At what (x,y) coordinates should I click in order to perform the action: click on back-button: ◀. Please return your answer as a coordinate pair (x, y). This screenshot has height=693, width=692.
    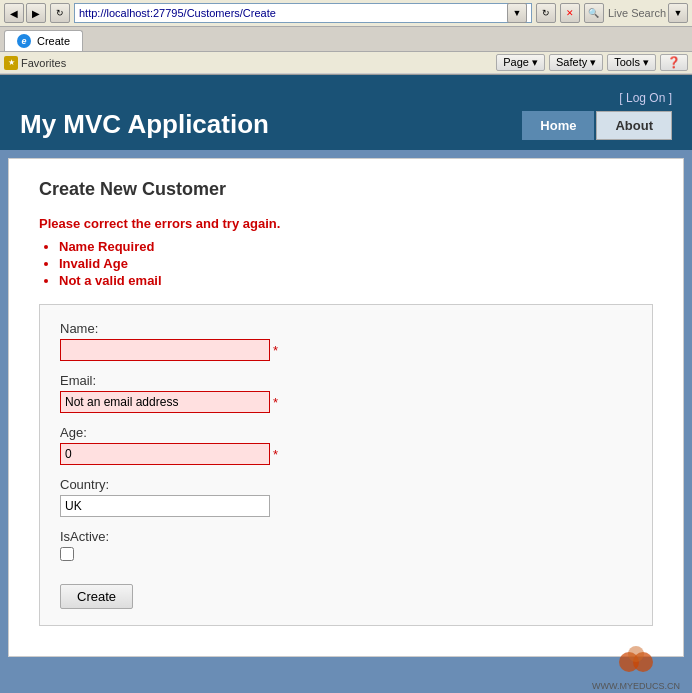
    Looking at the image, I should click on (14, 13).